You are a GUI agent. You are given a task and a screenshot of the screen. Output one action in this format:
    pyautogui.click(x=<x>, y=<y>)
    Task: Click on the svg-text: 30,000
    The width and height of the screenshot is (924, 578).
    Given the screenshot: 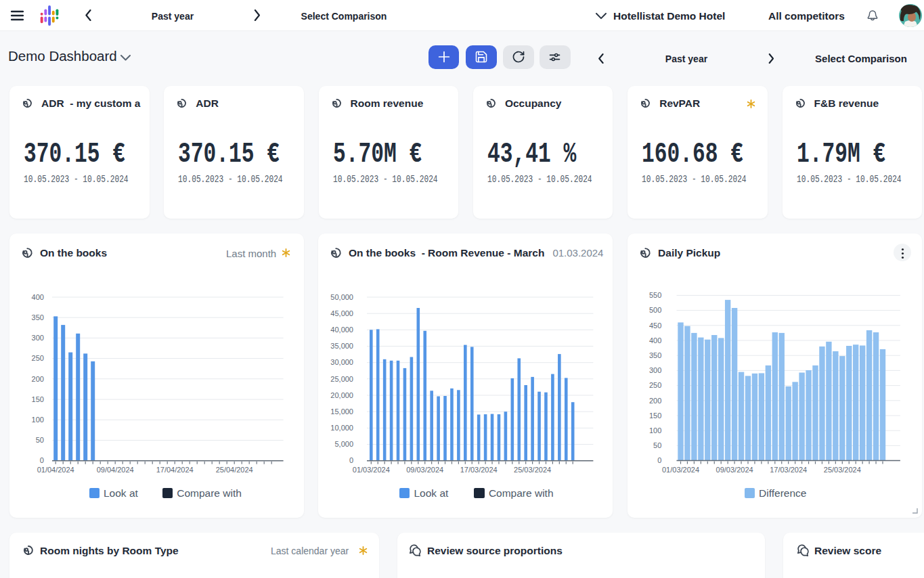 What is the action you would take?
    pyautogui.click(x=342, y=362)
    